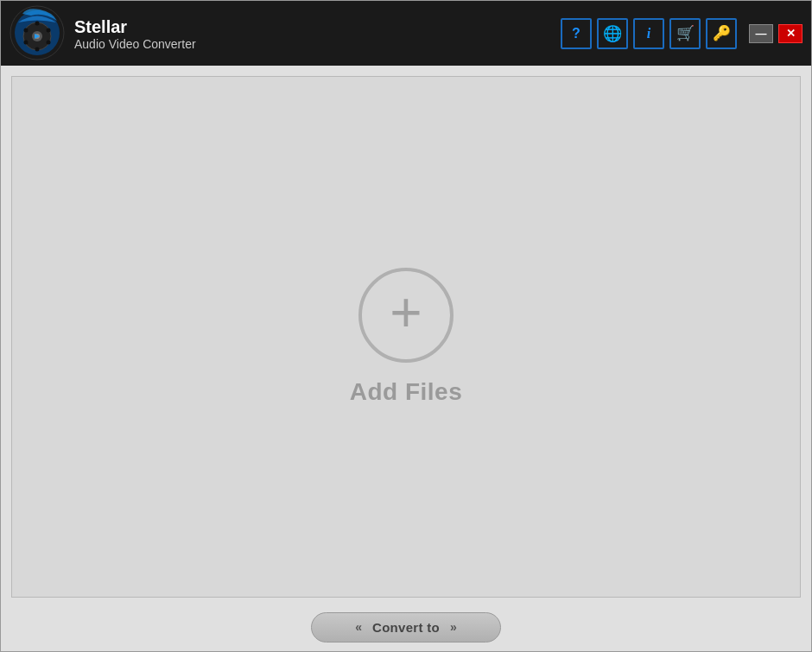 This screenshot has height=652, width=812. Describe the element at coordinates (38, 33) in the screenshot. I see `app-logo` at that location.